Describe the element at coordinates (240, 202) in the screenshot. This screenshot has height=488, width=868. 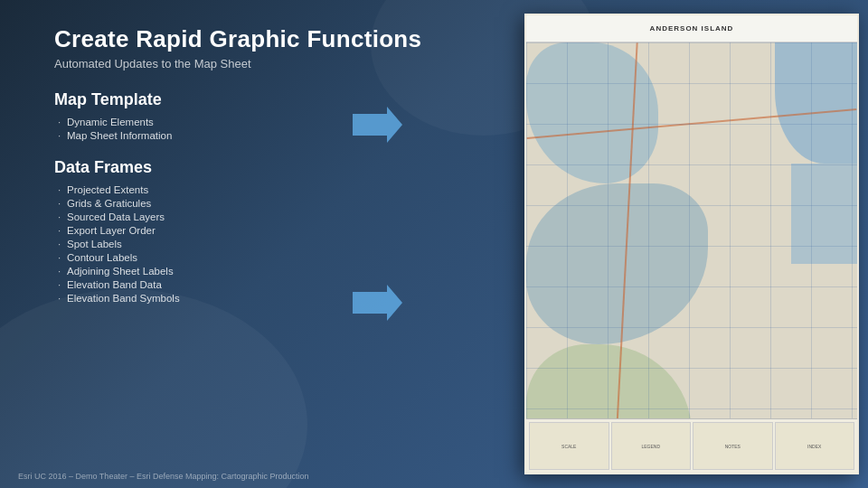
I see `item-grids-graticules: Grids & Graticules` at that location.